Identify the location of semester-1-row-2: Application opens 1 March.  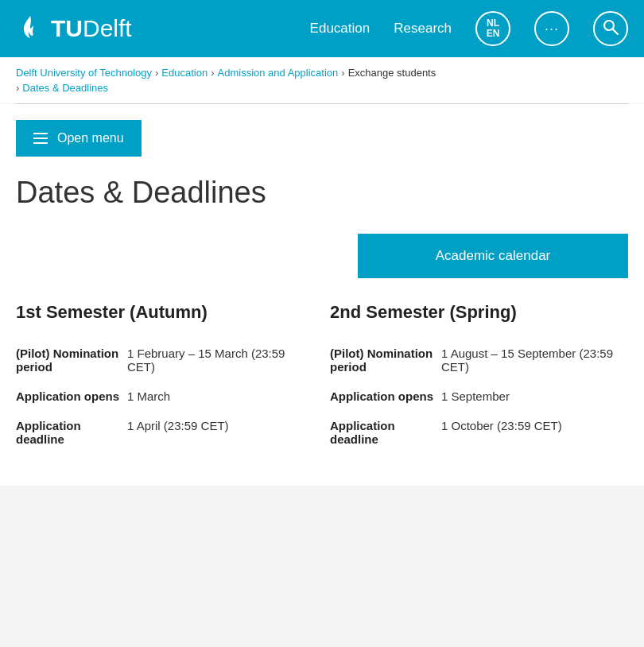
(165, 396).